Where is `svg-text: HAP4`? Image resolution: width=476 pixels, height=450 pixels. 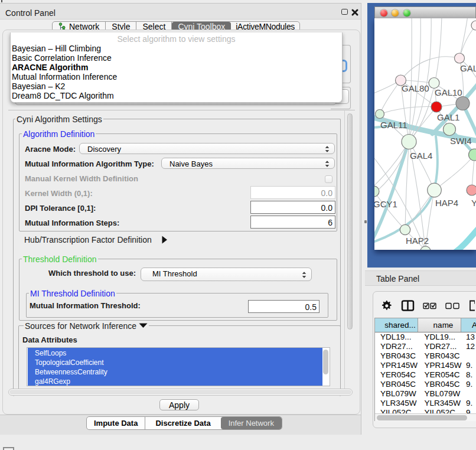
svg-text: HAP4 is located at coordinates (446, 203).